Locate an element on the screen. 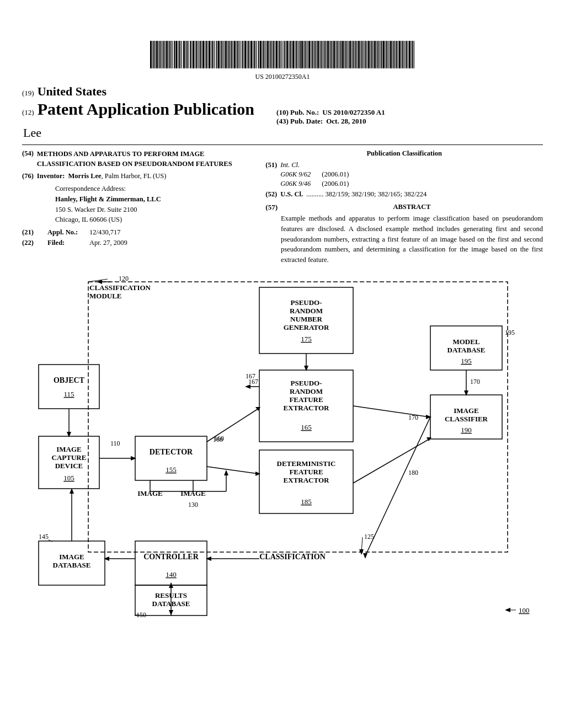  ref-110: 110 is located at coordinates (115, 443).